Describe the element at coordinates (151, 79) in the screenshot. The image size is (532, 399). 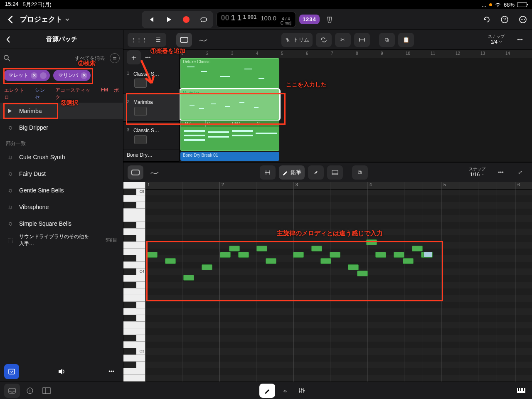
I see `track-header-1: 1Classic S…` at that location.